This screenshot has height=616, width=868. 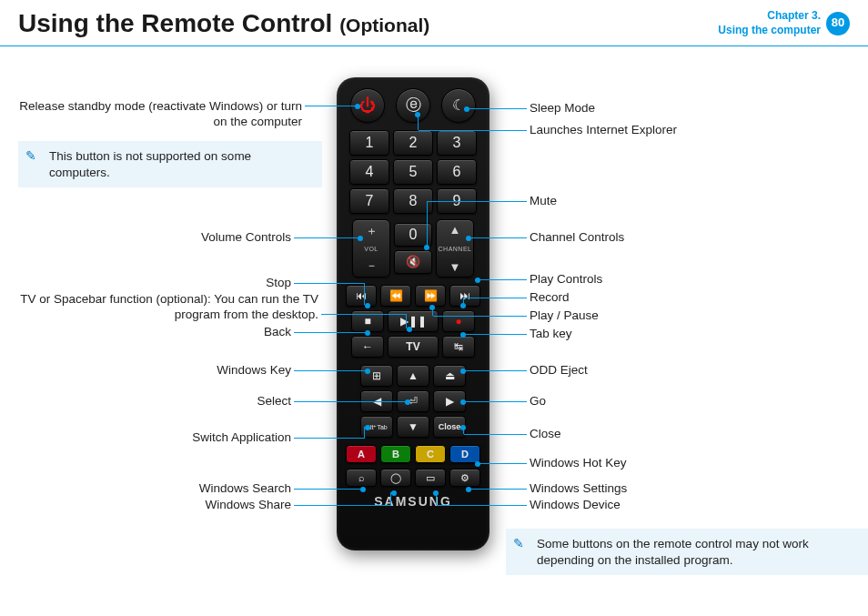 What do you see at coordinates (368, 306) in the screenshot?
I see `dot-stop` at bounding box center [368, 306].